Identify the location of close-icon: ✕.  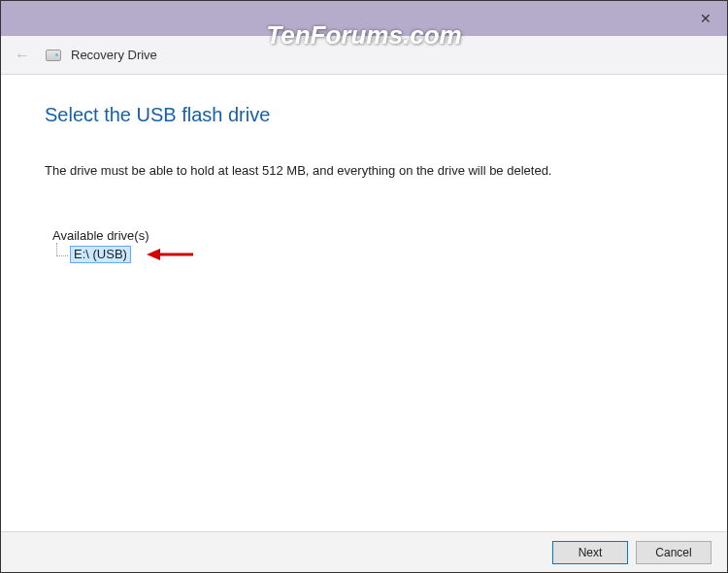
(706, 18).